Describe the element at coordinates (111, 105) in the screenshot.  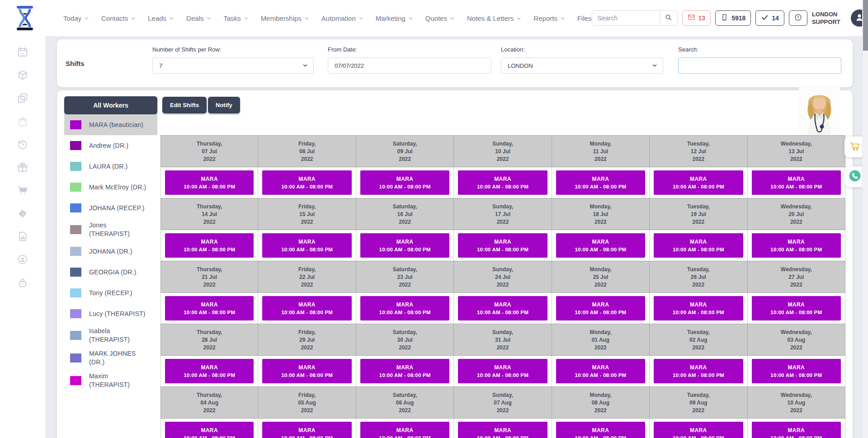
I see `all-workers-button: All Workers` at that location.